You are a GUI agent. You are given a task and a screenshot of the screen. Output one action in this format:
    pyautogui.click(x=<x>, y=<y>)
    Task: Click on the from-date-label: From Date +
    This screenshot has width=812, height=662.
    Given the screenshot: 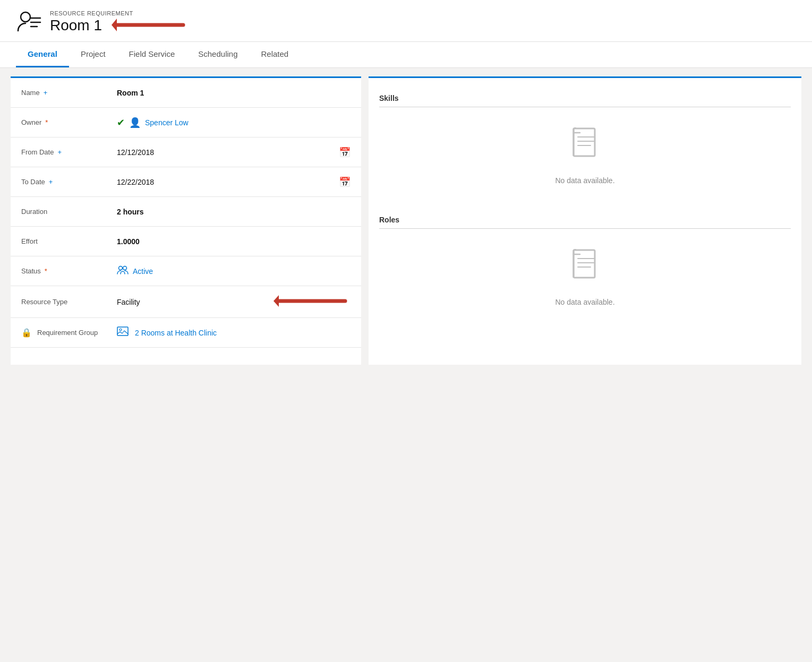 What is the action you would take?
    pyautogui.click(x=69, y=152)
    